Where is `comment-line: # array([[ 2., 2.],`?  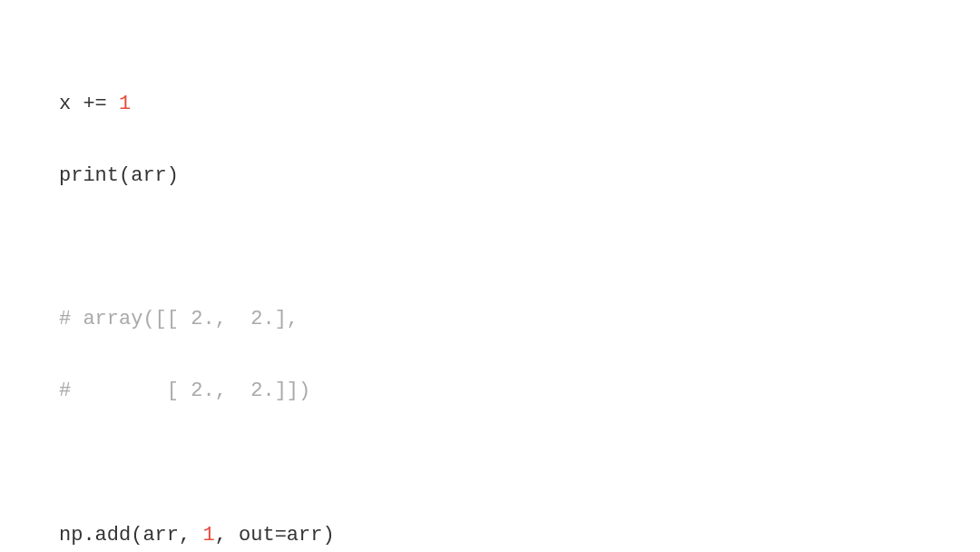
comment-line: # array([[ 2., 2.], is located at coordinates (490, 320).